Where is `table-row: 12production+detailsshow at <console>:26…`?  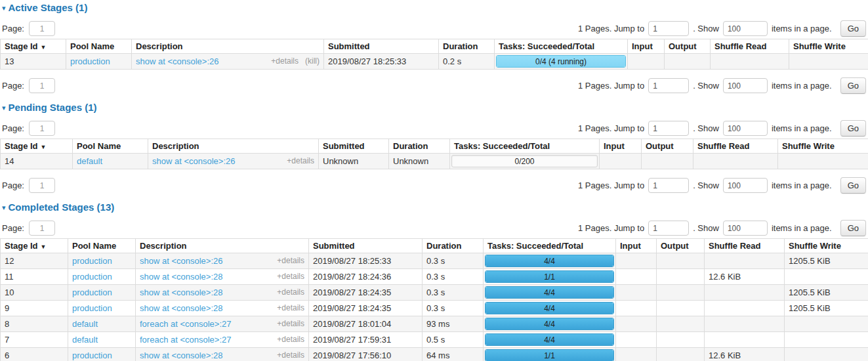 table-row: 12production+detailsshow at <console>:26… is located at coordinates (434, 261).